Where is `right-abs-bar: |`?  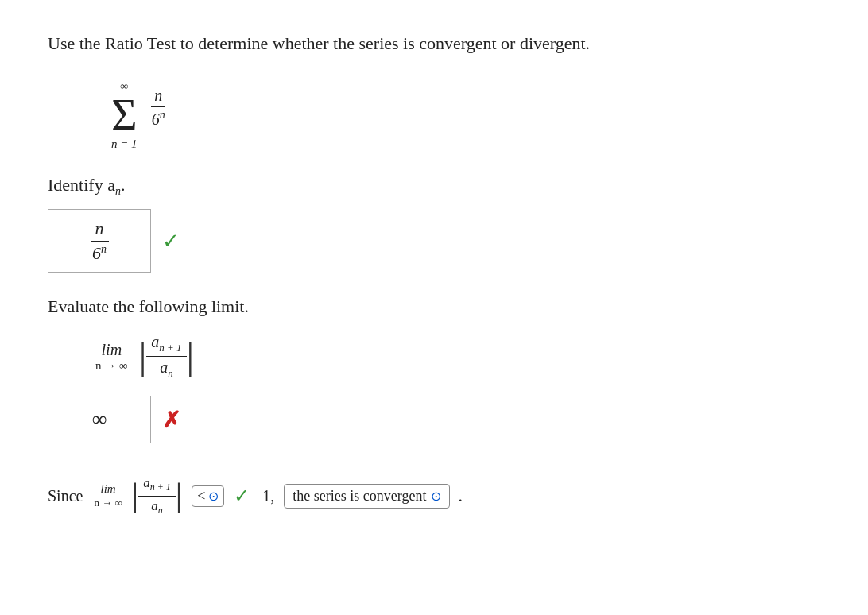 right-abs-bar: | is located at coordinates (191, 356).